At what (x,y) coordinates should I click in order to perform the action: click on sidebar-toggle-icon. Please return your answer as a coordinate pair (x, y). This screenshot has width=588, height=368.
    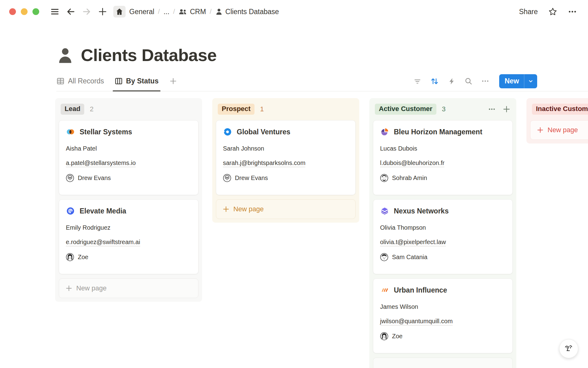
    Looking at the image, I should click on (55, 12).